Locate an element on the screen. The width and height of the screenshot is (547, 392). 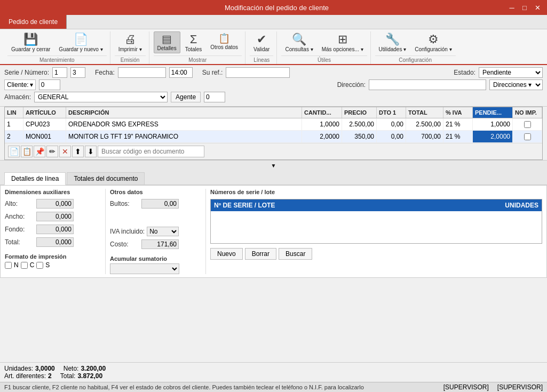
tab-detalles-linea: Detalles de línea is located at coordinates (35, 179).